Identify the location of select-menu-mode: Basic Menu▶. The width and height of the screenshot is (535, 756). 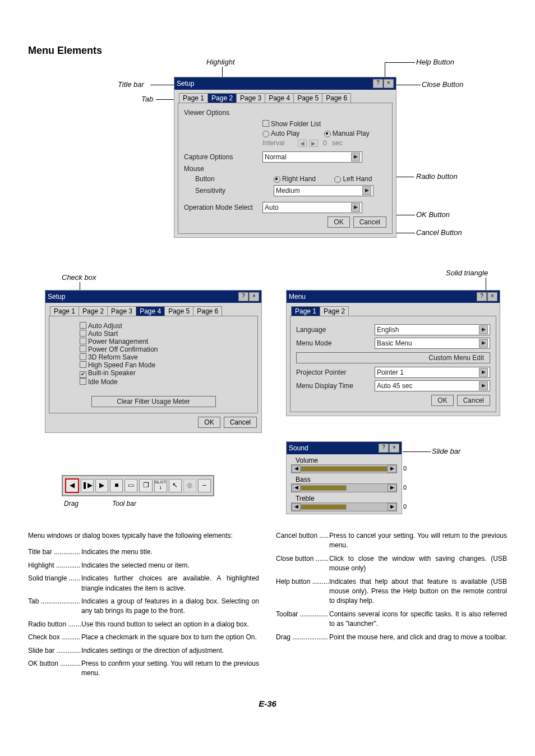
(432, 343).